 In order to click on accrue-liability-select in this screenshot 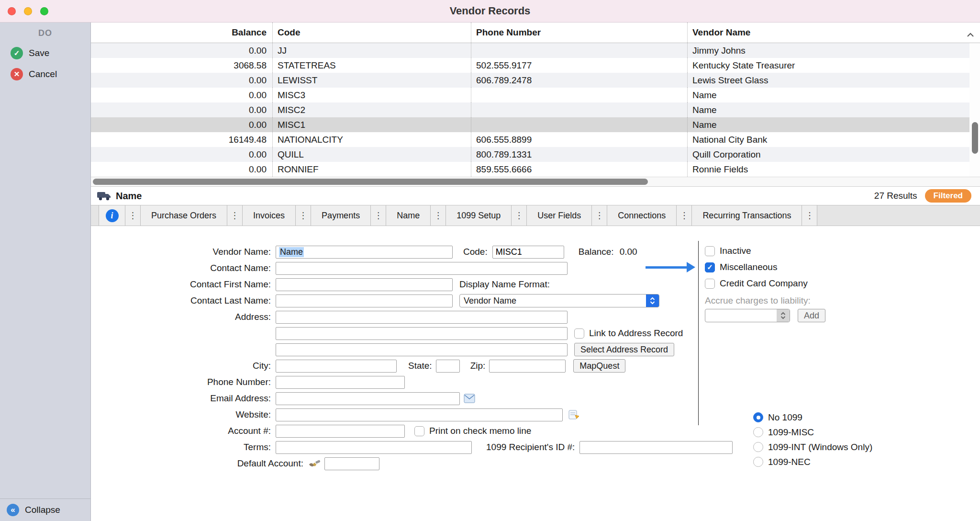, I will do `click(747, 316)`.